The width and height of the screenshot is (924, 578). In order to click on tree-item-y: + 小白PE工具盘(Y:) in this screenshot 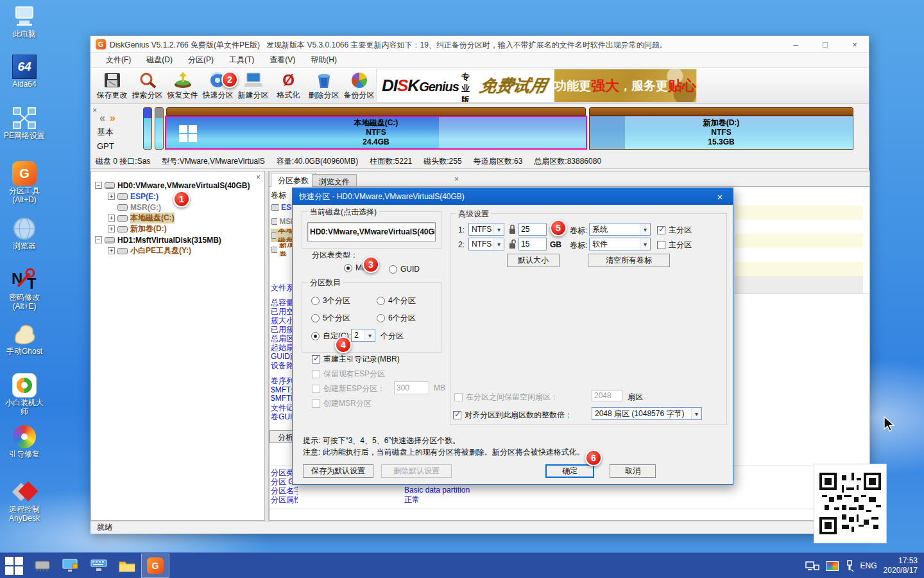, I will do `click(150, 250)`.